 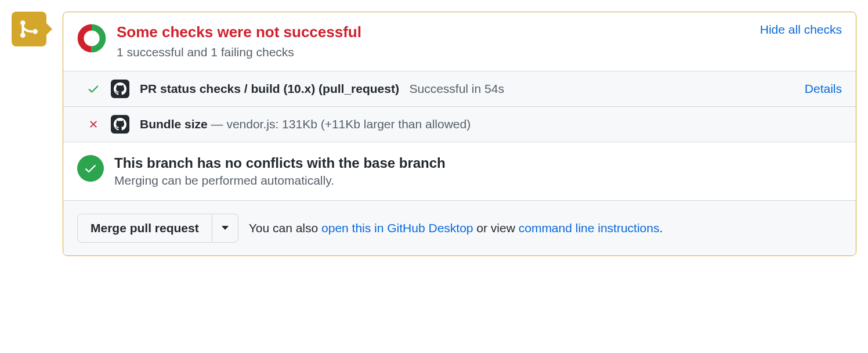 What do you see at coordinates (92, 38) in the screenshot?
I see `status-donut-icon` at bounding box center [92, 38].